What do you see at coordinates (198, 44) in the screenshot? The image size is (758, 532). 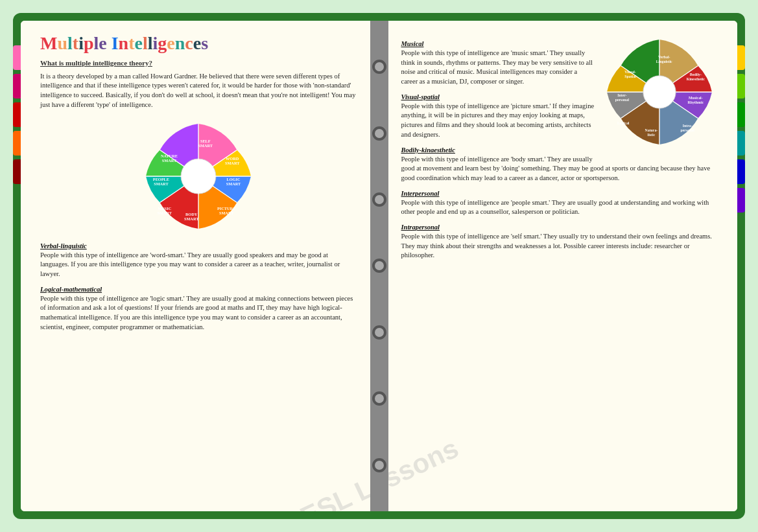 I see `page-title: Multiple Intelligences` at bounding box center [198, 44].